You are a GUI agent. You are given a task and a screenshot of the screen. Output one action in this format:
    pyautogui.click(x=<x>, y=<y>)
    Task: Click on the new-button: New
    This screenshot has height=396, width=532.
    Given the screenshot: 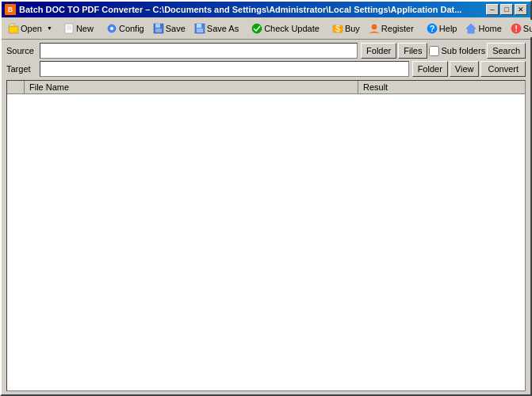 What is the action you would take?
    pyautogui.click(x=78, y=29)
    